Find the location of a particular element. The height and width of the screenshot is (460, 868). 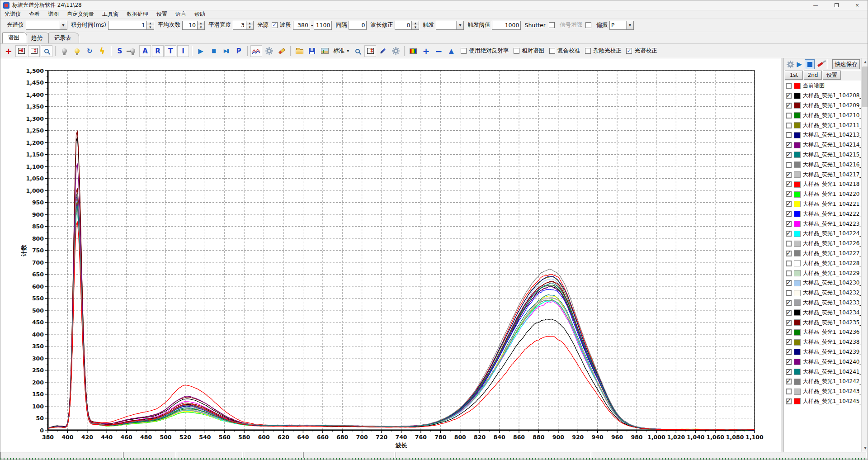

legend-item: 大样品_荧光1_104208_L_... is located at coordinates (823, 96).